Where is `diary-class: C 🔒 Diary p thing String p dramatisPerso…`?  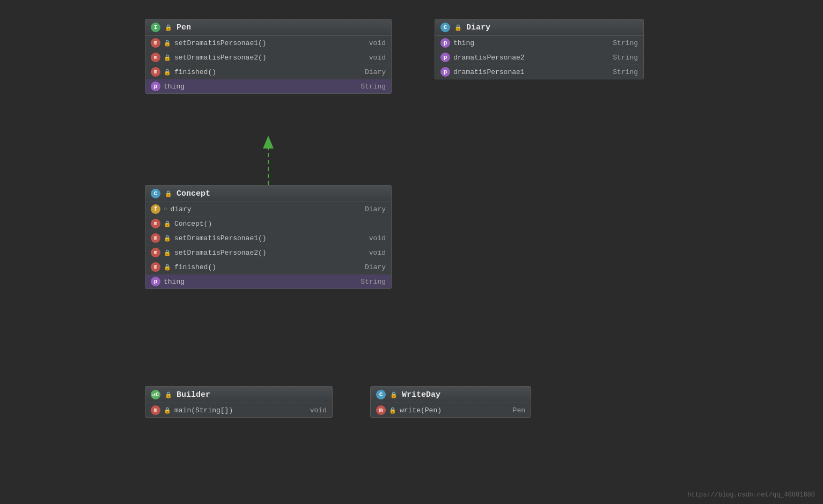 diary-class: C 🔒 Diary p thing String p dramatisPerso… is located at coordinates (539, 49).